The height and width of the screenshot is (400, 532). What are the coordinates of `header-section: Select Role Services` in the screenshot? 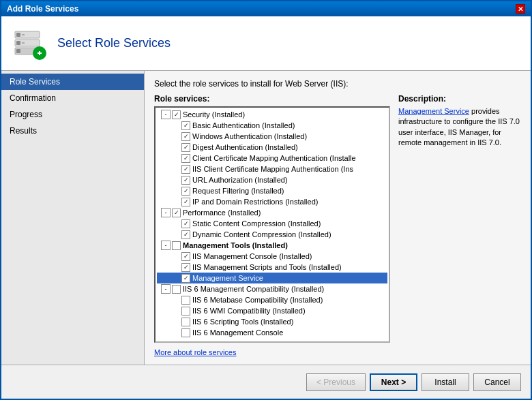 It's located at (266, 44).